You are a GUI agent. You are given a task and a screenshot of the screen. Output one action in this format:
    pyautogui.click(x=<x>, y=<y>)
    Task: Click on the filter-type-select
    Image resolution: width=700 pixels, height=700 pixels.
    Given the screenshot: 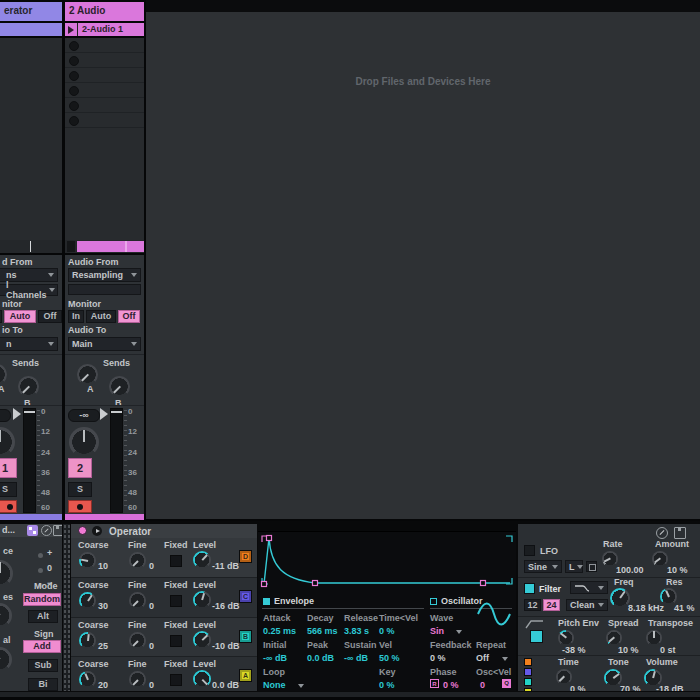 What is the action you would take?
    pyautogui.click(x=589, y=588)
    